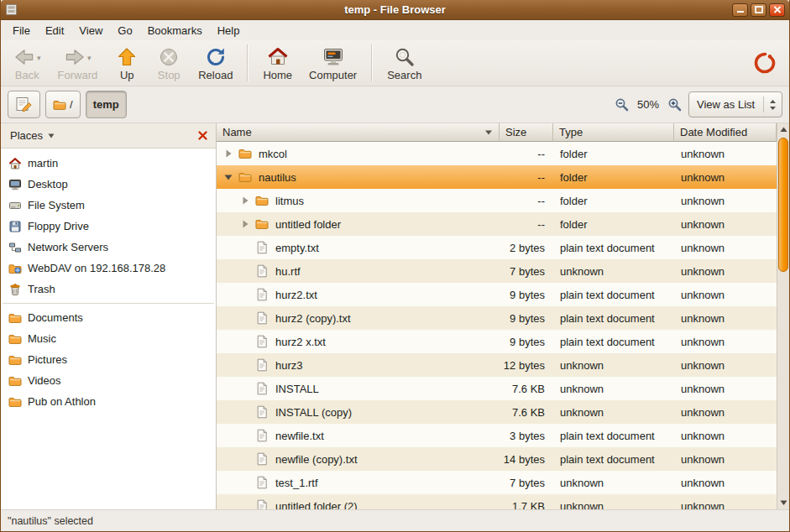 The image size is (790, 532). Describe the element at coordinates (515, 133) in the screenshot. I see `column-header-label: Size` at that location.